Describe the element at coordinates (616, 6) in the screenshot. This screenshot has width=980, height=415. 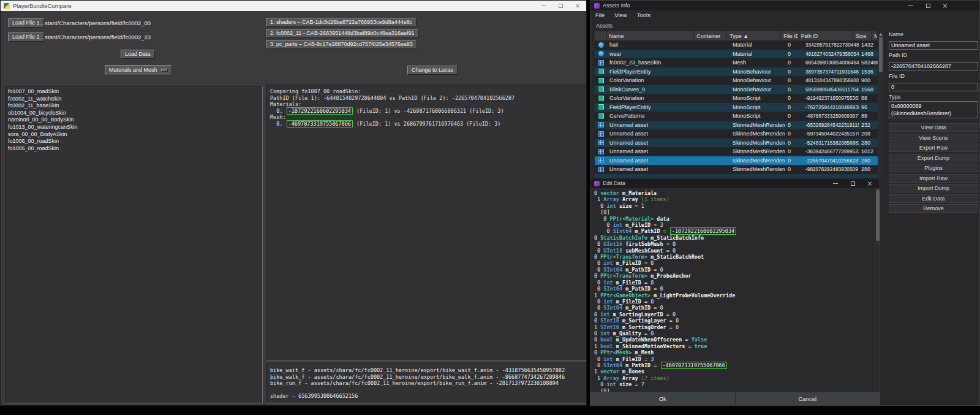
I see `window-title: Assets Info` at that location.